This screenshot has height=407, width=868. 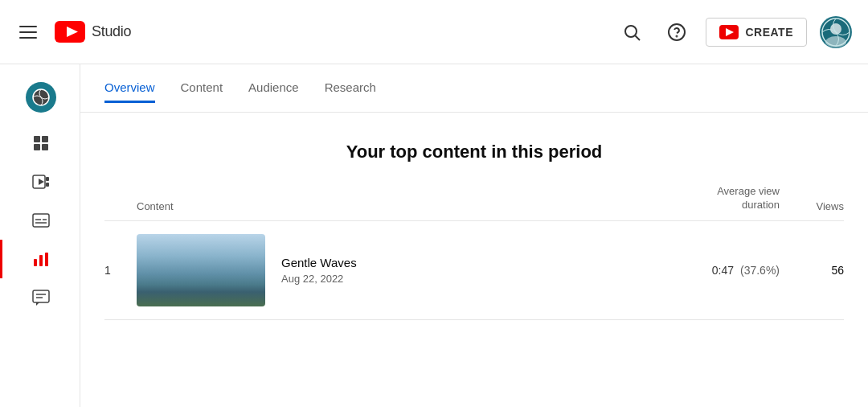 I want to click on col-views-header: Views, so click(x=812, y=206).